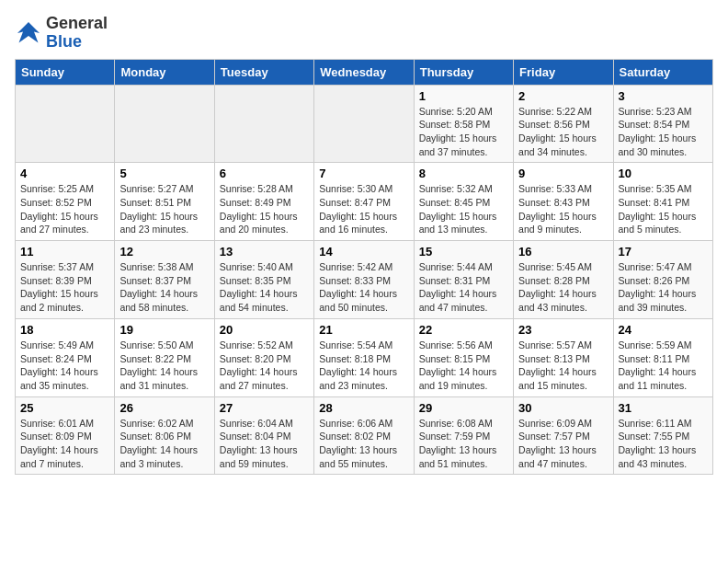  Describe the element at coordinates (28, 33) in the screenshot. I see `logo-icon` at that location.